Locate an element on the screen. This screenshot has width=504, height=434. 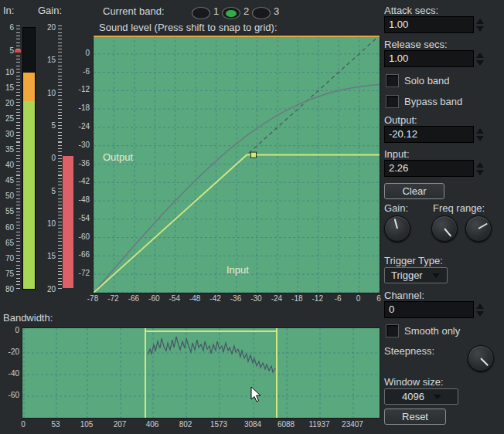
bypass-band-label: Bypass band is located at coordinates (433, 102).